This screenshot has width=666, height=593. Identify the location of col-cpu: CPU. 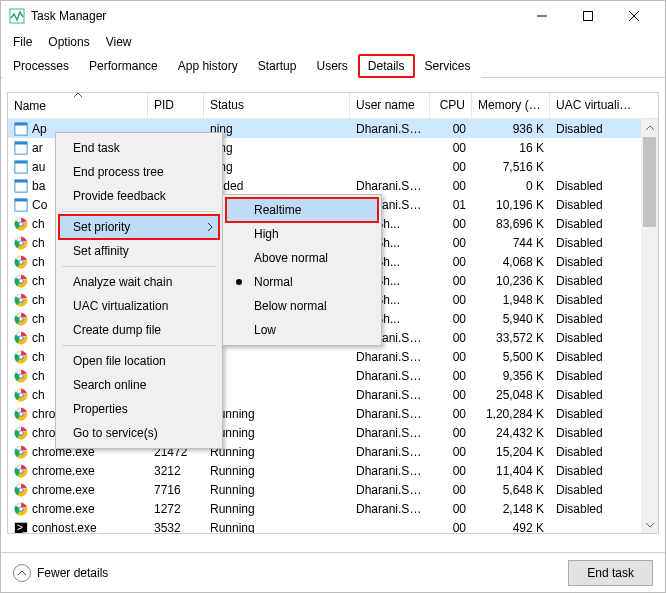
(451, 106).